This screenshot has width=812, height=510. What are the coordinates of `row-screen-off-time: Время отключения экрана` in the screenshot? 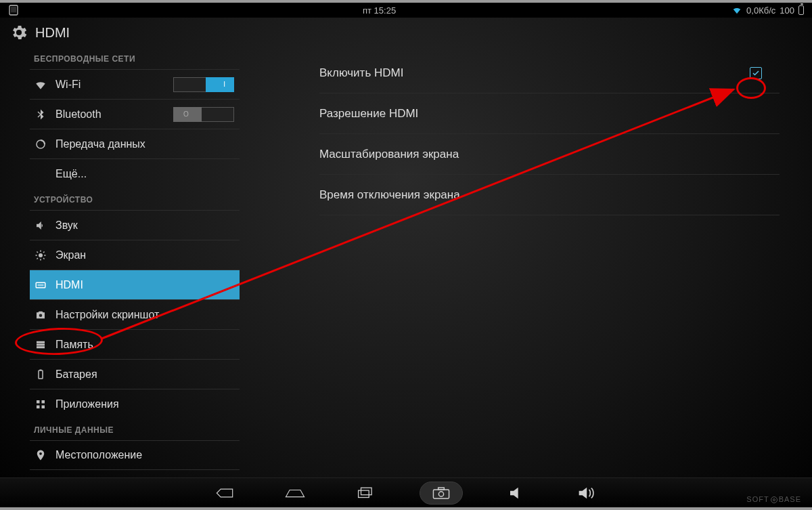 It's located at (549, 195).